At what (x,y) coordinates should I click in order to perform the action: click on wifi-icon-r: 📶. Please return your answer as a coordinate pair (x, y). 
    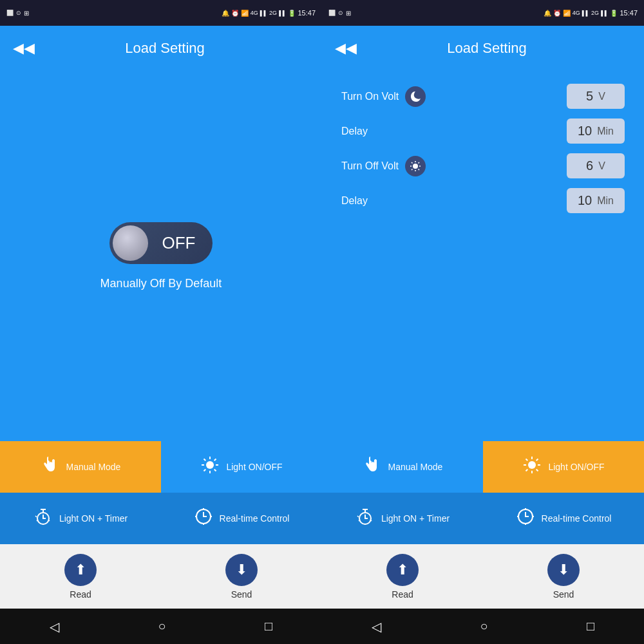
    Looking at the image, I should click on (567, 13).